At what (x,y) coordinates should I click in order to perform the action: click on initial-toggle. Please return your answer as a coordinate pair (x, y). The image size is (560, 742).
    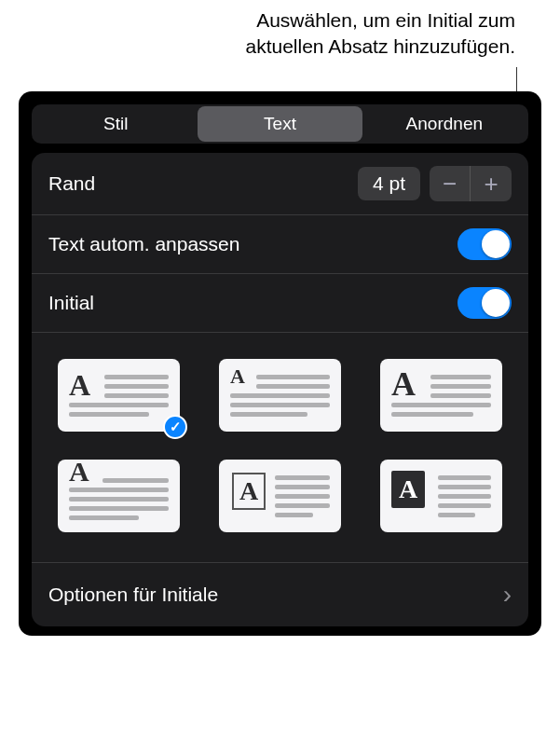
    Looking at the image, I should click on (485, 303).